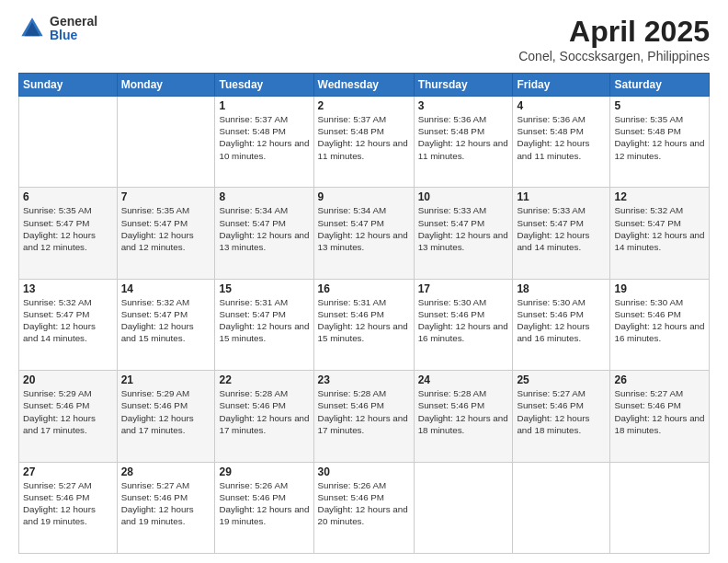  What do you see at coordinates (265, 85) in the screenshot?
I see `col-header-tuesday: Tuesday` at bounding box center [265, 85].